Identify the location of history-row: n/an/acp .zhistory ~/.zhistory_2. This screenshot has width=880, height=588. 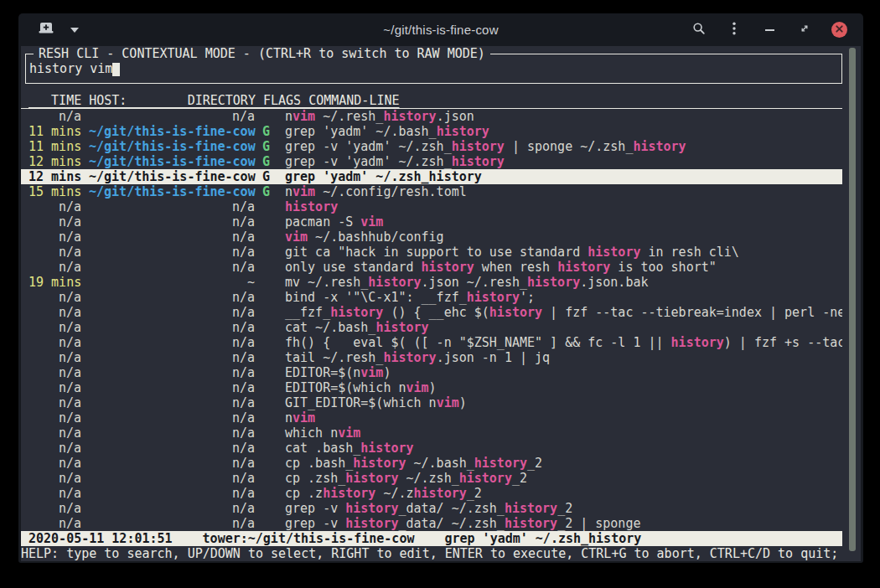
(432, 493).